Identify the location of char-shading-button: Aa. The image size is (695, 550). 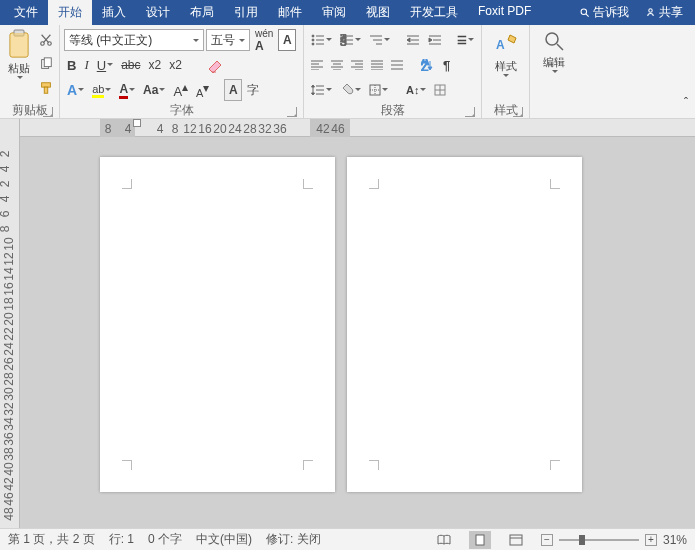
(154, 90).